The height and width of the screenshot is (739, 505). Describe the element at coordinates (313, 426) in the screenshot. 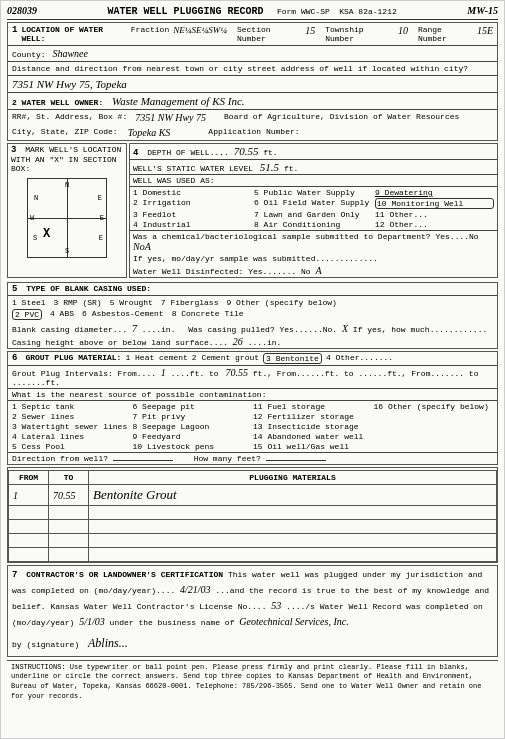

I see `src-13: 13 Insecticide storage` at that location.